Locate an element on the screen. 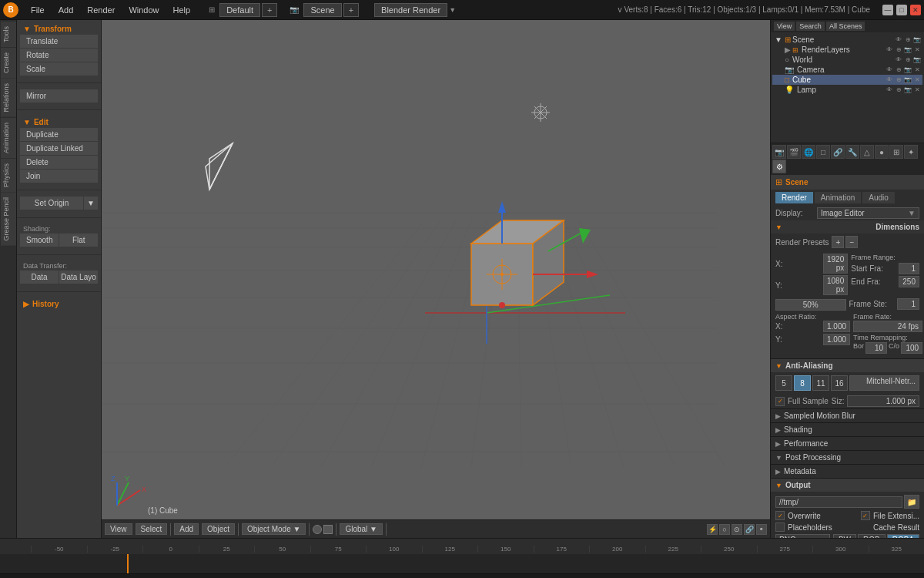  layout-tab: Default is located at coordinates (240, 10).